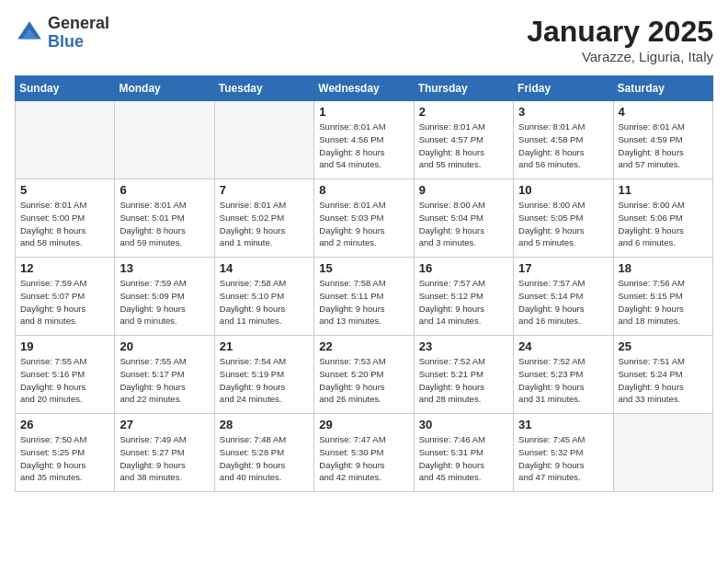 The image size is (728, 563). I want to click on day-cell-19: 19Sunrise: 7:55 AM Sunset: 5:16 PM Dayli…, so click(65, 375).